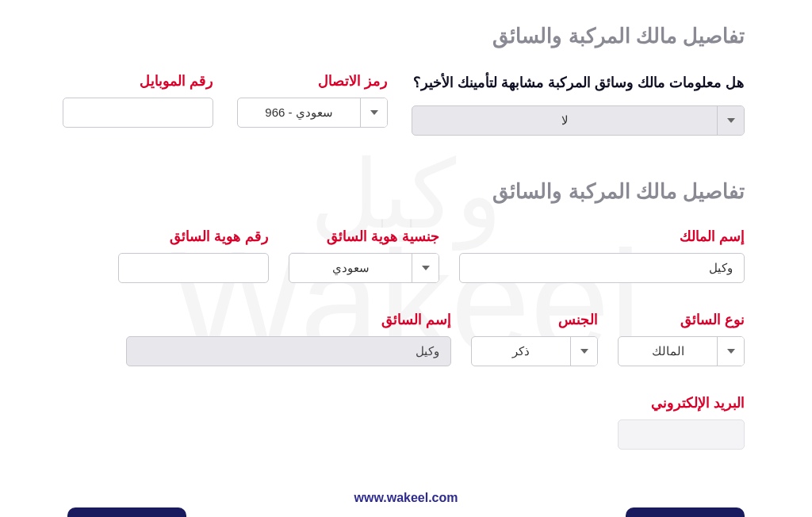 Image resolution: width=812 pixels, height=517 pixels. I want to click on driver-id-label: رقم هوية السائق, so click(193, 236).